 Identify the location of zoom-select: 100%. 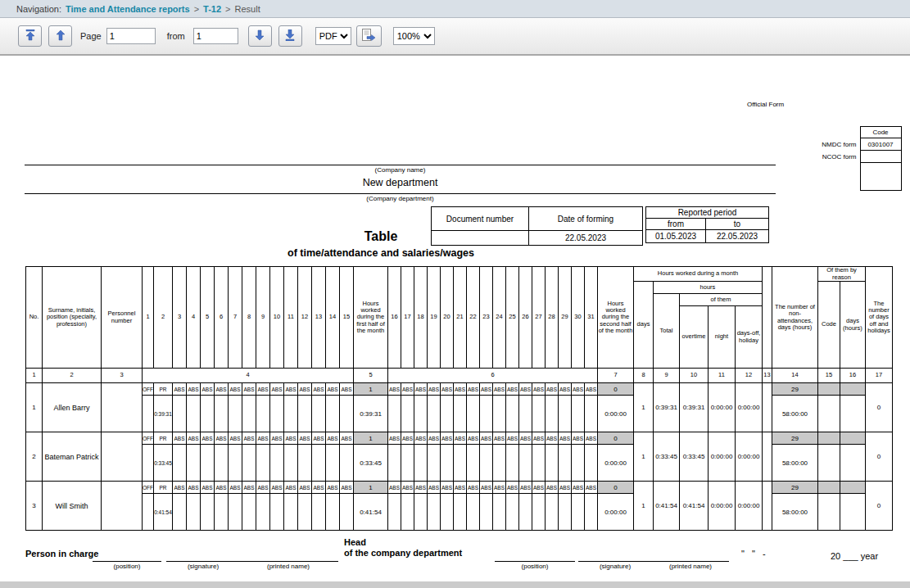
(414, 36).